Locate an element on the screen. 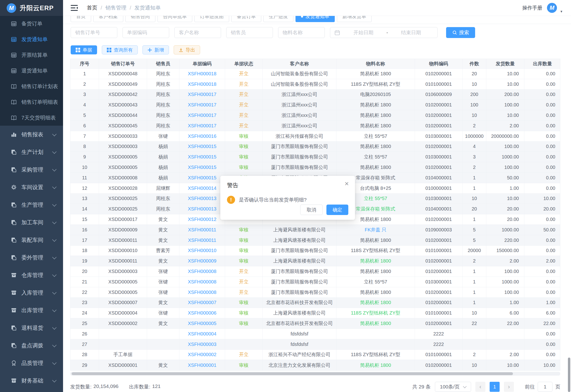 Image resolution: width=571 pixels, height=392 pixels. table-row: 17XSDD000011黄文XSFH000011审核上海避风塘茶楼有限公司简易机… is located at coordinates (315, 240).